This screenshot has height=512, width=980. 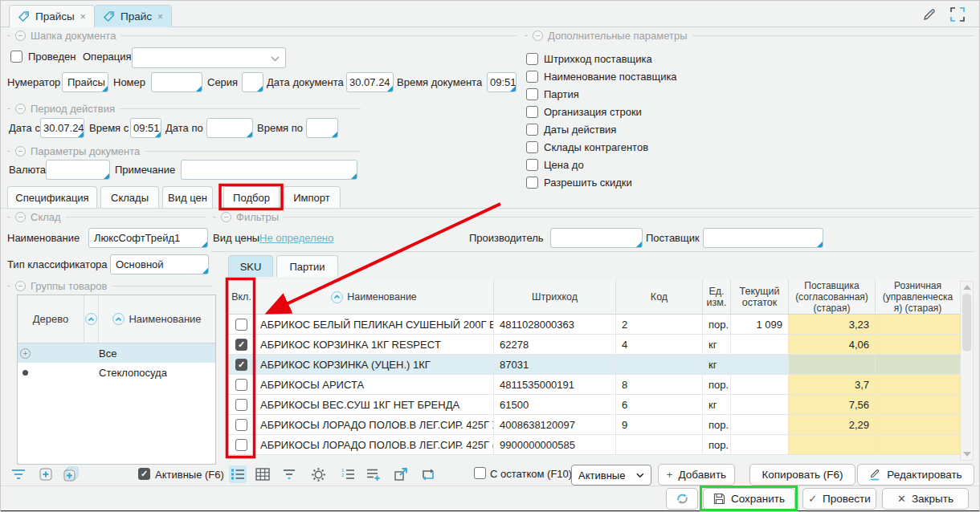 What do you see at coordinates (251, 266) in the screenshot?
I see `tab-sku: SKU` at bounding box center [251, 266].